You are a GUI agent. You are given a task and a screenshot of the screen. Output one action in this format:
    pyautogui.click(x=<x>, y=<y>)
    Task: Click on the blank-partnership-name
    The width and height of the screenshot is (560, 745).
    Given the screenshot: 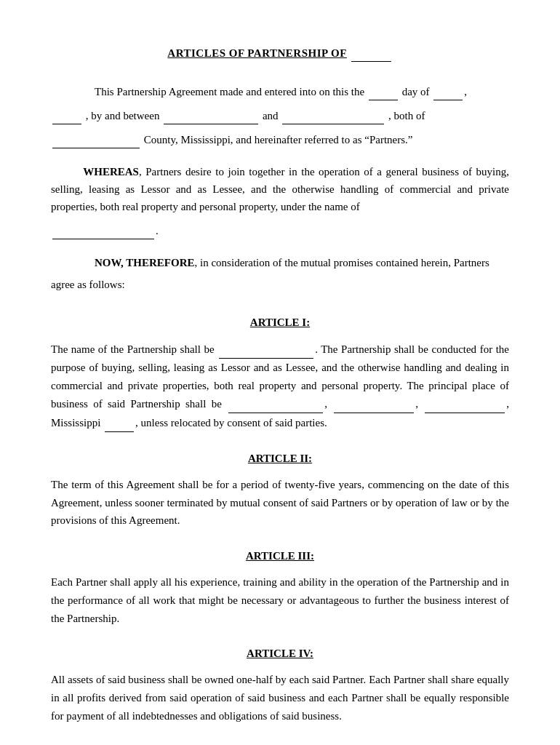 What is the action you would take?
    pyautogui.click(x=266, y=349)
    